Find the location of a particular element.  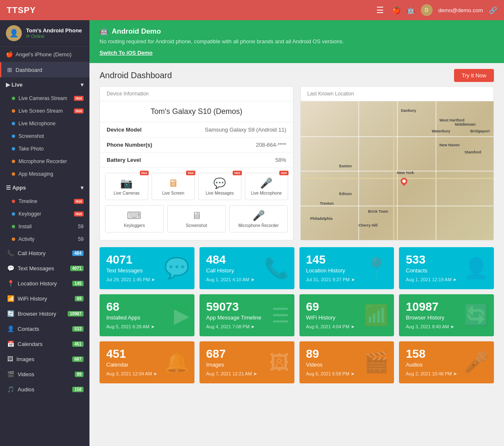

messages-icon: 💬 is located at coordinates (220, 183).